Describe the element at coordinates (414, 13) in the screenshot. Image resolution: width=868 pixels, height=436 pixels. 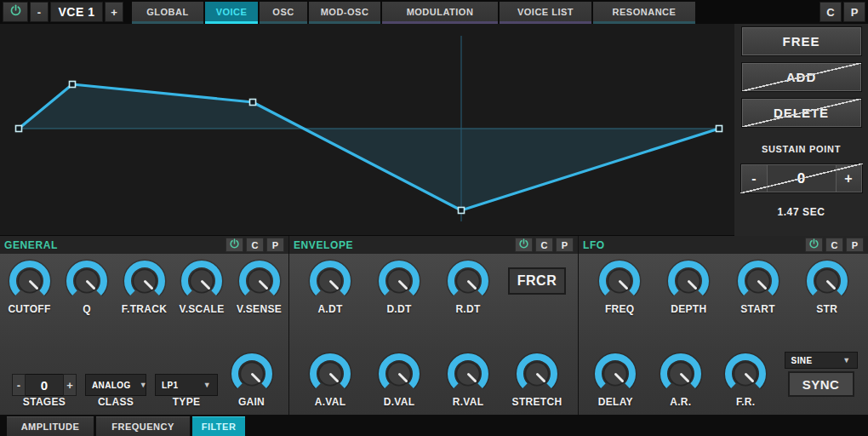
I see `main-tab-bar: GLOBAL VOICE OSC MOD-OSC MODULATION VOIC…` at that location.